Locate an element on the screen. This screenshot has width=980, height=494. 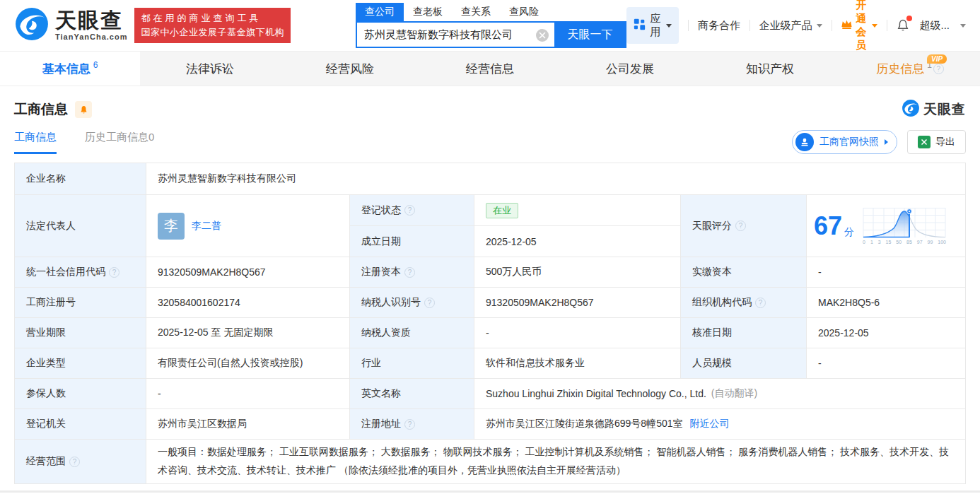
field-label-company-type: 企业类型 is located at coordinates (81, 363).